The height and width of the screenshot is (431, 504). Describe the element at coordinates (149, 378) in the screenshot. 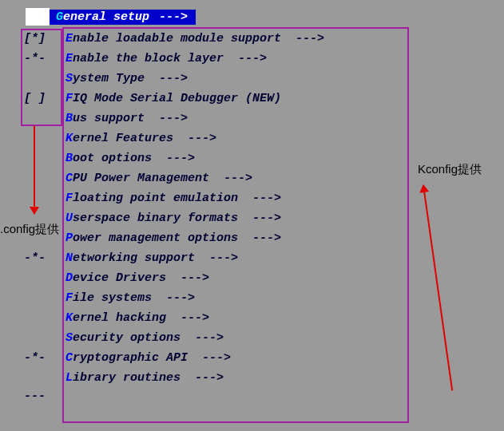

I see `menu-item-text: ibrary routines --->` at that location.